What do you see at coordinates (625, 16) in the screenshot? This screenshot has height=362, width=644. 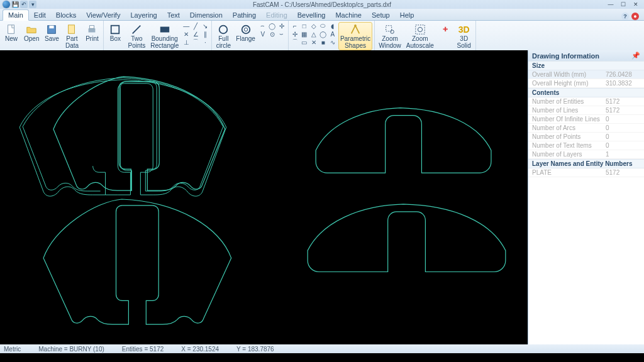 I see `help-icon: ?` at bounding box center [625, 16].